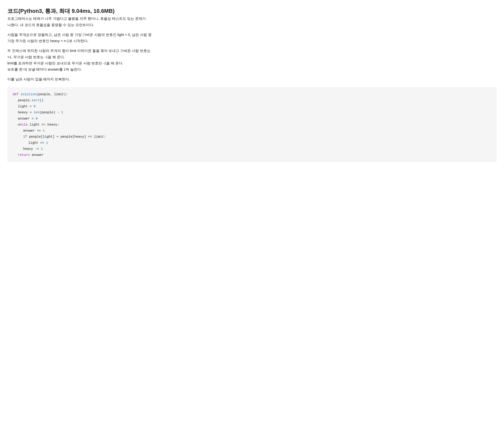  I want to click on code-line-1: def solution(people, limit):, so click(252, 94).